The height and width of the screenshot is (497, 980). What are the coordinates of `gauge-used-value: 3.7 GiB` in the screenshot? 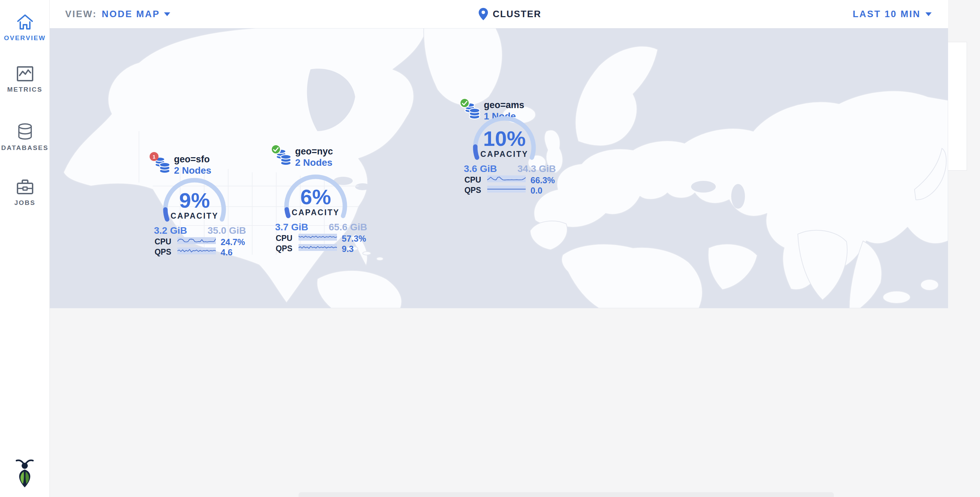 It's located at (291, 228).